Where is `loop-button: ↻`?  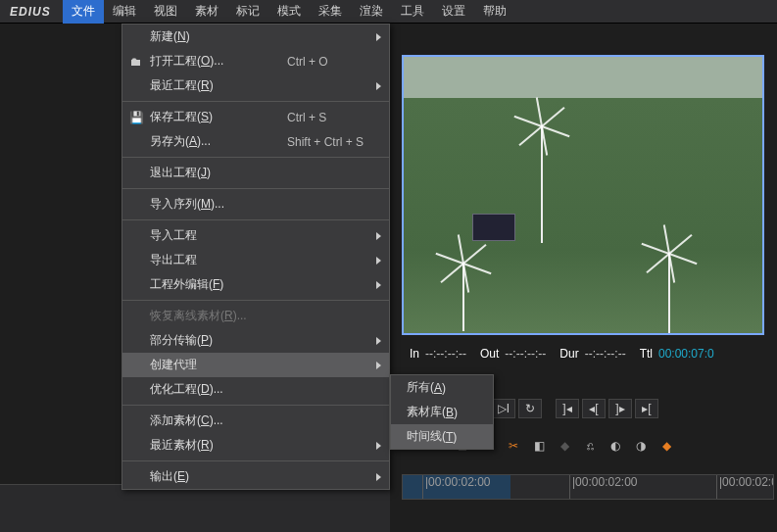 loop-button: ↻ is located at coordinates (530, 409).